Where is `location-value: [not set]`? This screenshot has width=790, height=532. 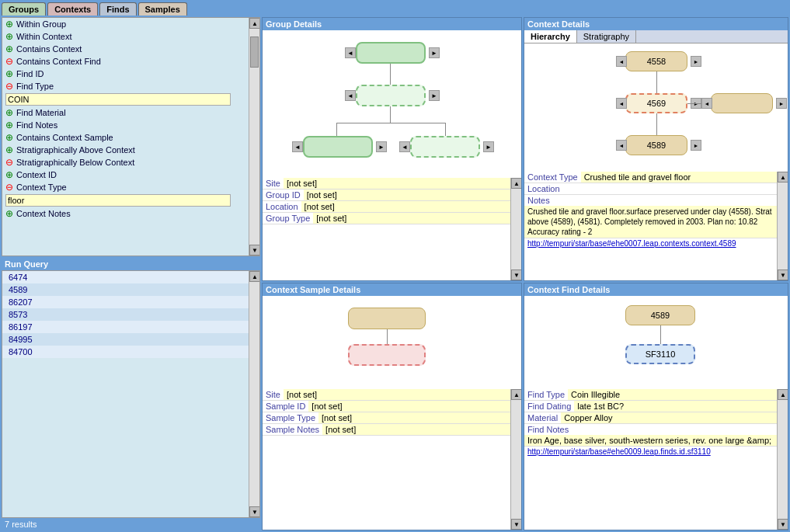
location-value: [not set] is located at coordinates (405, 207).